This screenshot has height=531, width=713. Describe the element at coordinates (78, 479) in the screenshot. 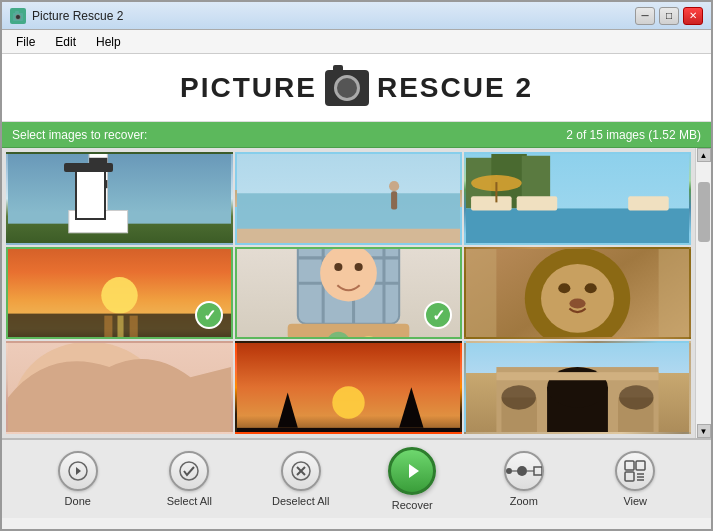

I see `done-button: Done` at that location.